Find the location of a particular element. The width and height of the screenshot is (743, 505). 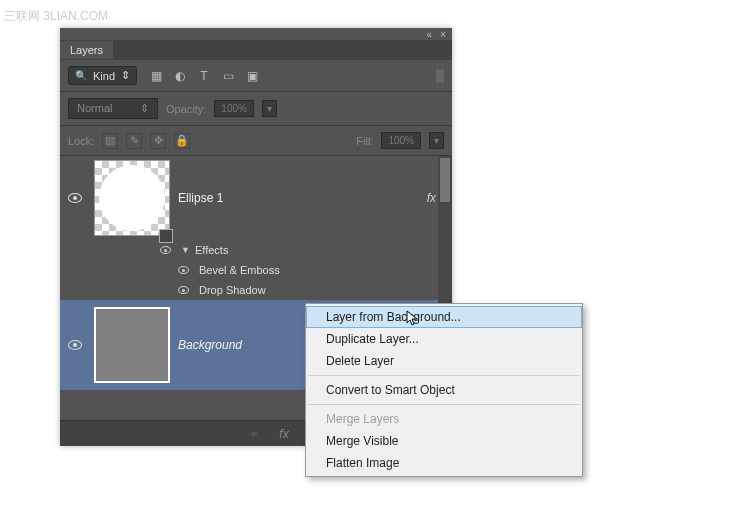

blend-mode-dropdown: Normal ⇕ is located at coordinates (113, 108).